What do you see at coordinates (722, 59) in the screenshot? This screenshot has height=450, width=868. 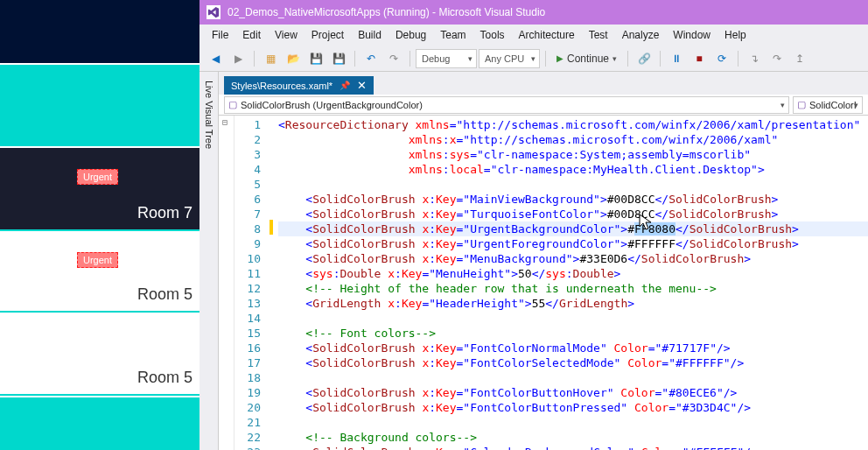 I see `restart-icon: ⟳` at bounding box center [722, 59].